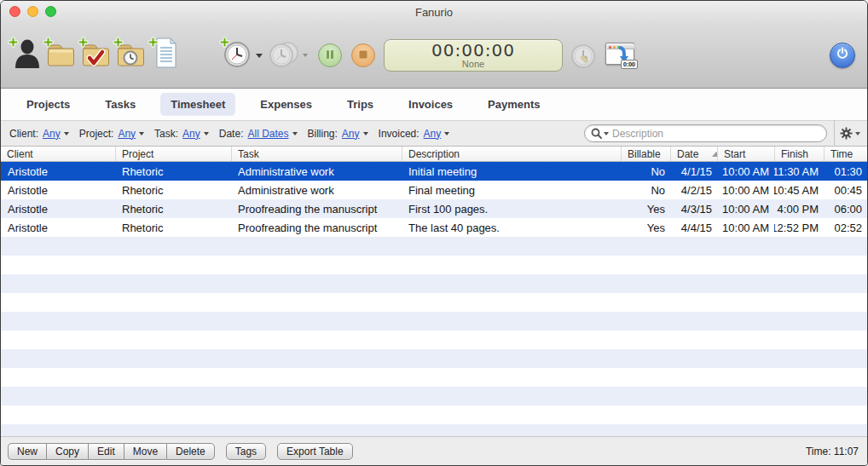  Describe the element at coordinates (850, 133) in the screenshot. I see `table-options-button` at that location.